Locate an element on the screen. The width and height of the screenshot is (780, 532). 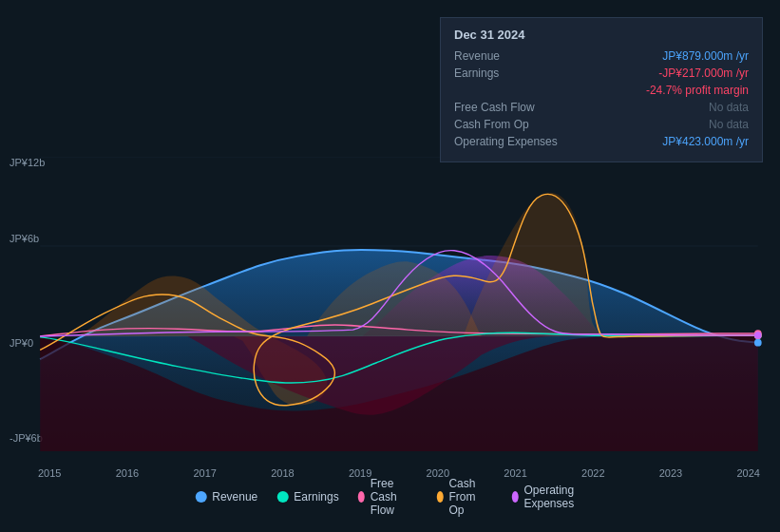
info-tooltip: Dec 31 2024 Revenue JP¥879.000m /yr Earn… is located at coordinates (601, 89).